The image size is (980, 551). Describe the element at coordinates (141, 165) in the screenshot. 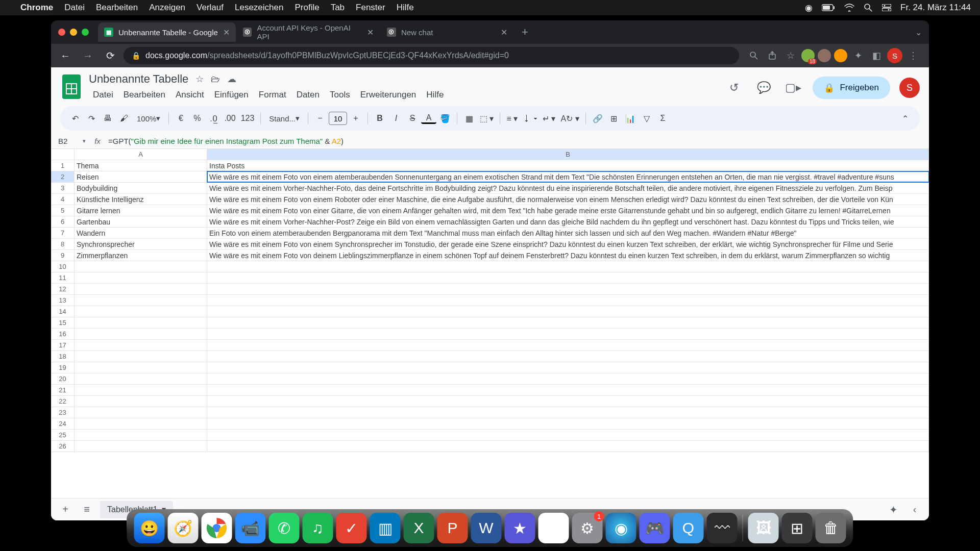

I see `cell-a: Thema` at that location.